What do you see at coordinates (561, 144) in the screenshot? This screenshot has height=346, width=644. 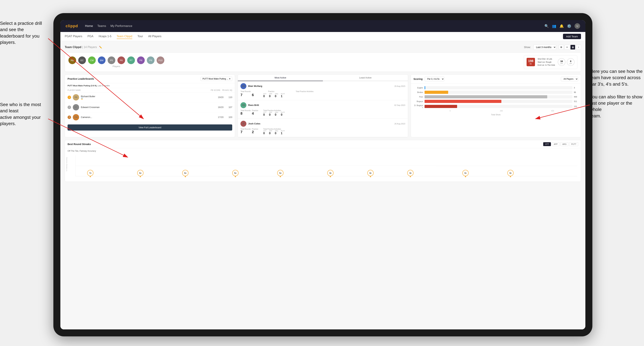 I see `streaks-btns: OTT APP ARG PUTT` at bounding box center [561, 144].